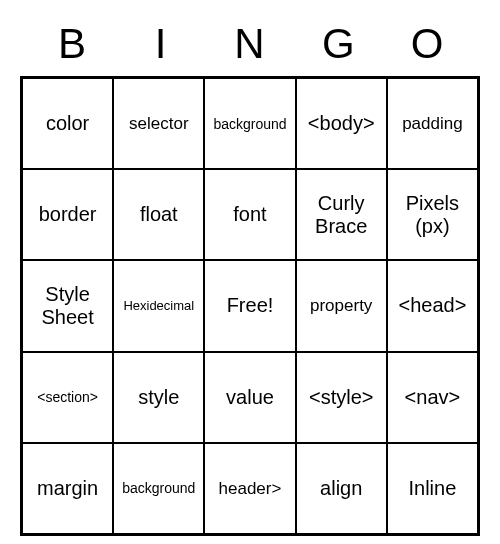 The width and height of the screenshot is (500, 544). Describe the element at coordinates (250, 488) in the screenshot. I see `bingo-cell: header>` at that location.